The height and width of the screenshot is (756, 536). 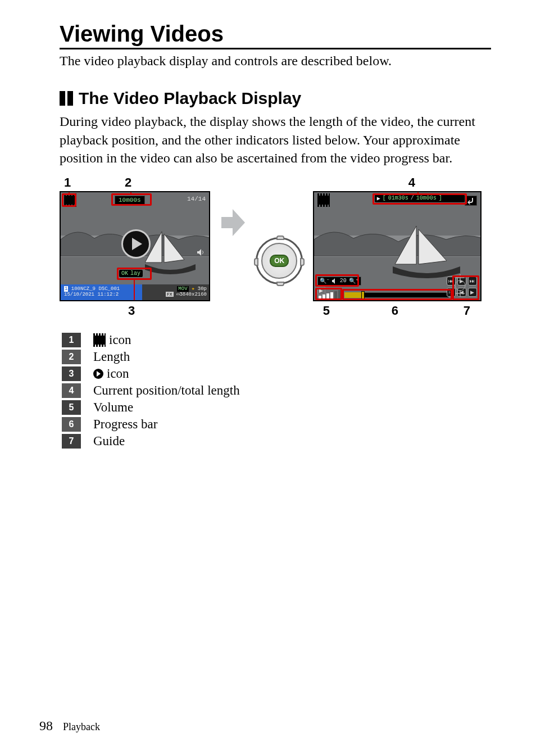 I want to click on legend-text: Current position/total length, so click(x=166, y=391).